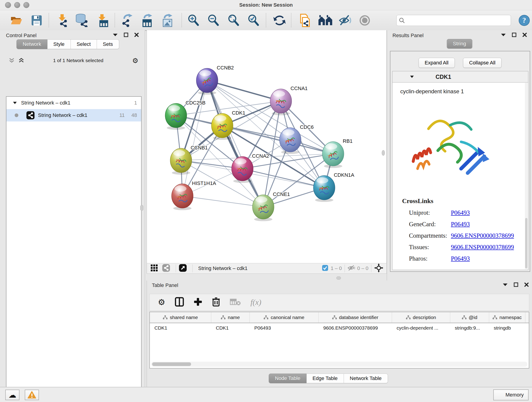  Describe the element at coordinates (459, 44) in the screenshot. I see `tab-string: String` at that location.